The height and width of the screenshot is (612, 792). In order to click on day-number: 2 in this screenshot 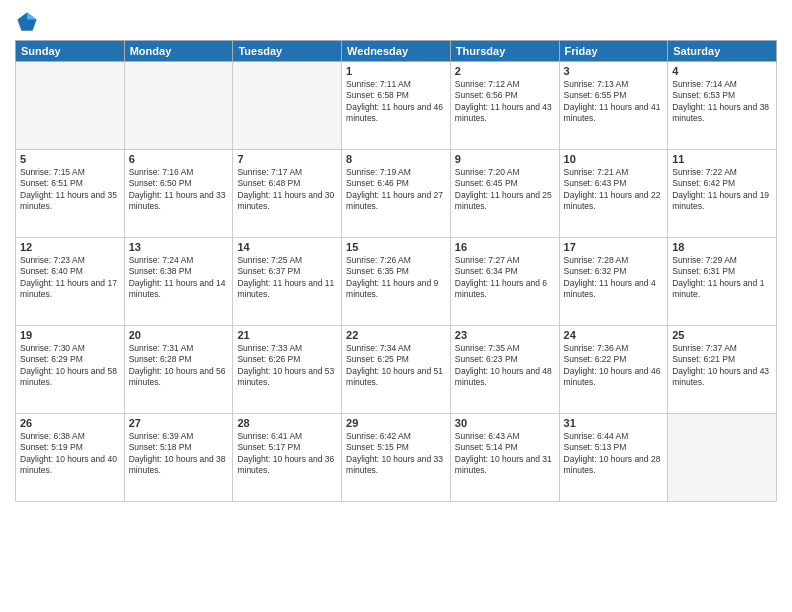, I will do `click(505, 71)`.